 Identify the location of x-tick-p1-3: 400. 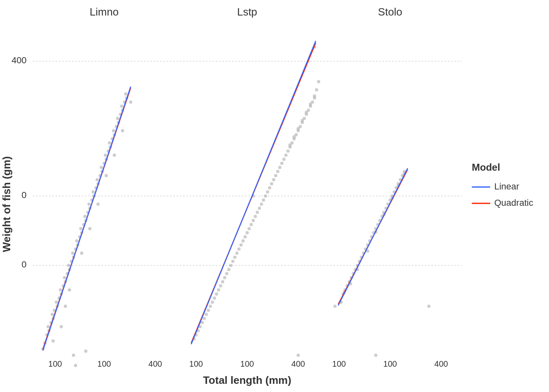
(155, 364).